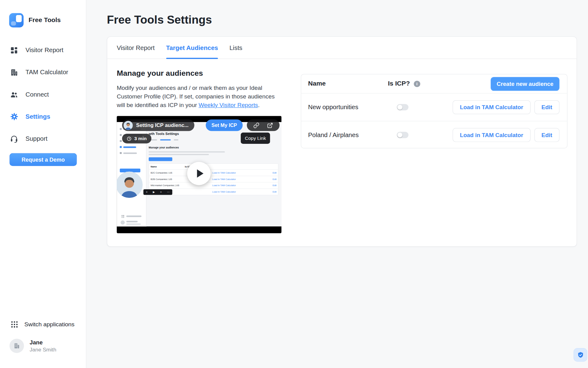 The width and height of the screenshot is (588, 368). I want to click on play-small-icon, so click(154, 192).